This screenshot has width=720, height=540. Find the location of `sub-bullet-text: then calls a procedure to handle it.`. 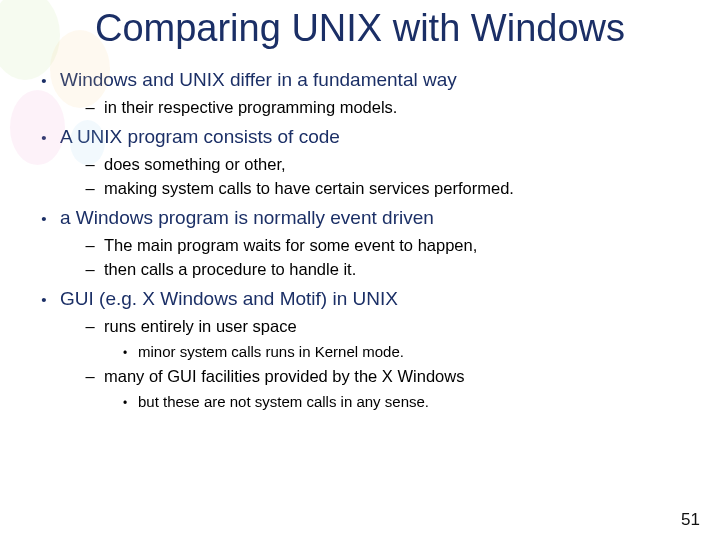

sub-bullet-text: then calls a procedure to handle it. is located at coordinates (230, 270).